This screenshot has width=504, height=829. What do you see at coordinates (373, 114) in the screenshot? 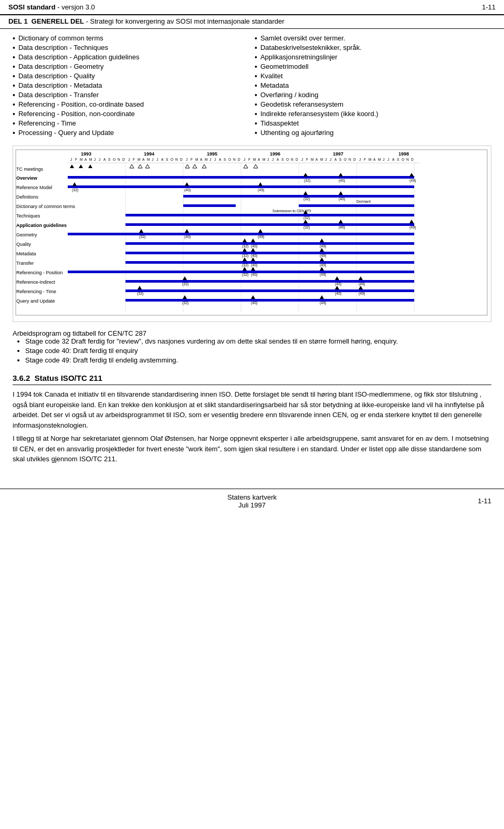
I see `list-item: Indirekte referansesystem (ikke koord.)` at bounding box center [373, 114].